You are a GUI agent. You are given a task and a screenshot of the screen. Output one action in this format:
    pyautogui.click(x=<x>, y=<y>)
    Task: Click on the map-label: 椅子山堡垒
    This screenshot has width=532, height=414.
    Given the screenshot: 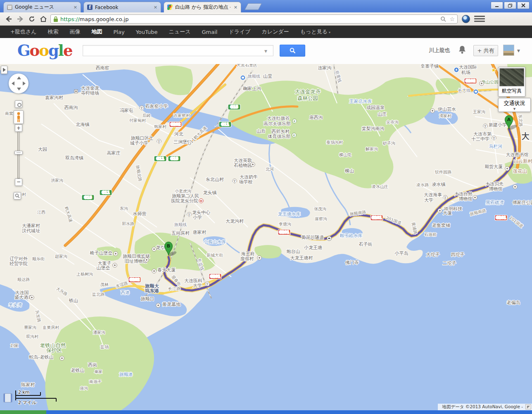 What is the action you would take?
    pyautogui.click(x=102, y=253)
    